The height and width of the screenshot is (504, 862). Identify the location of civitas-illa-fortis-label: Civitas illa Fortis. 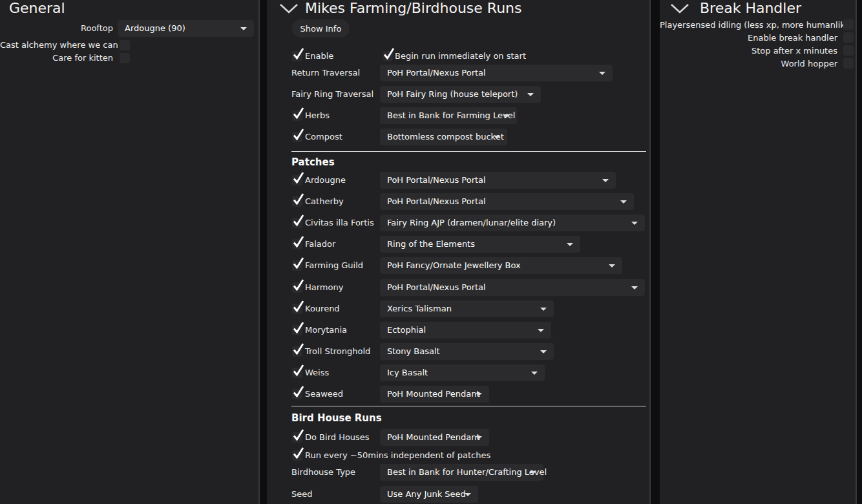
(340, 223).